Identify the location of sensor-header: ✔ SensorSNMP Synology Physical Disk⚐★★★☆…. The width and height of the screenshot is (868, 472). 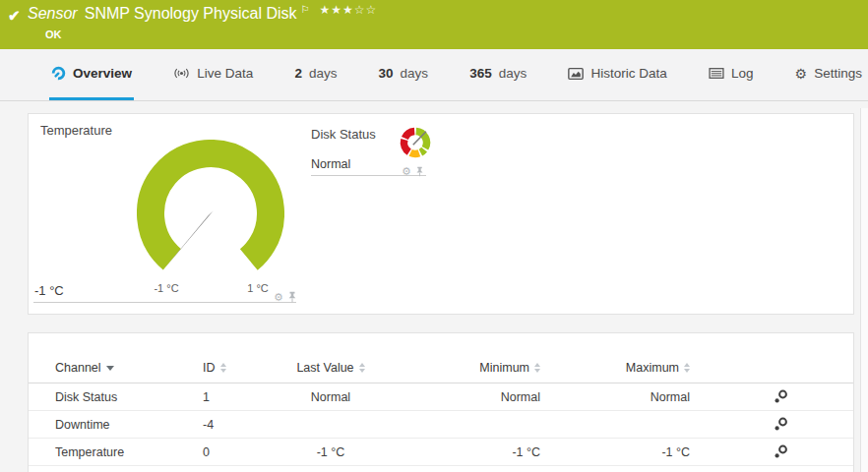
(434, 25).